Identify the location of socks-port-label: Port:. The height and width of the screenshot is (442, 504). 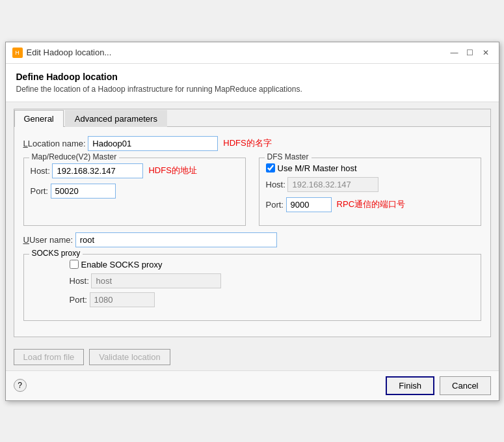
(78, 299).